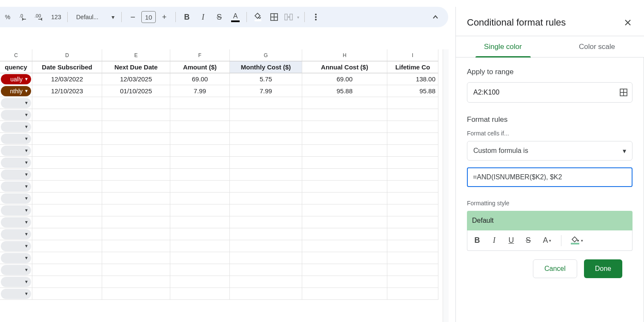  I want to click on more-number-formats-button: 123, so click(56, 17).